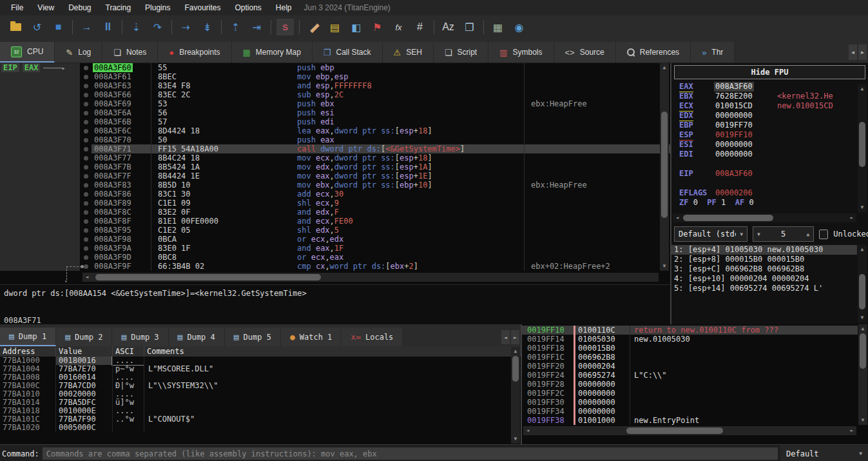 Image resolution: width=868 pixels, height=461 pixels. I want to click on menu-view: View, so click(46, 8).